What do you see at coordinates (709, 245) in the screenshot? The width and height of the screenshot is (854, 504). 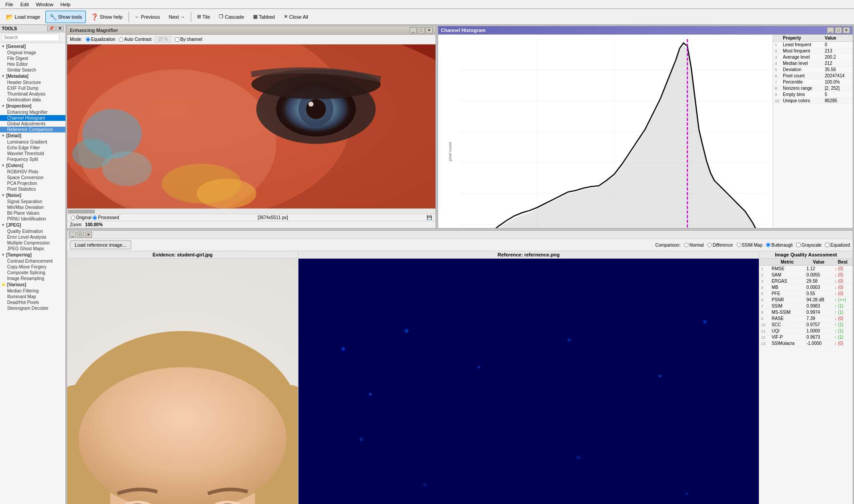 I see `comparison-difference-radio` at bounding box center [709, 245].